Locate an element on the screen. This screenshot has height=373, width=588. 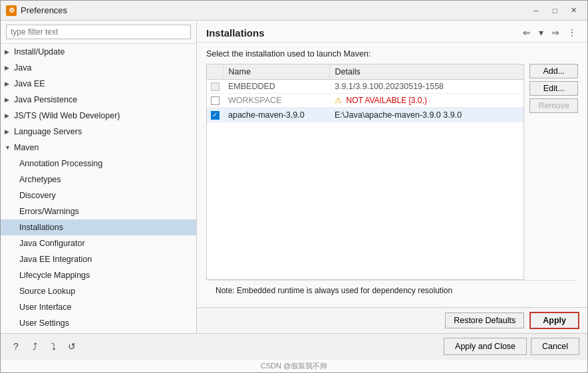
footer: ? ⤴ ⤵ ↺ Apply and Close Cancel is located at coordinates (294, 346).